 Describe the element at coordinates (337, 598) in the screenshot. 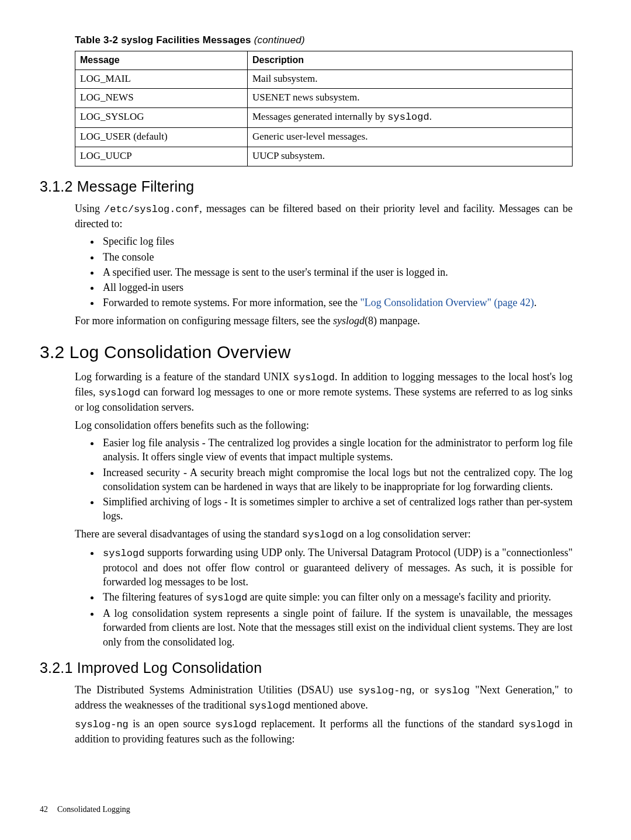

I see `list-item: The filtering features of syslogd are qu…` at that location.